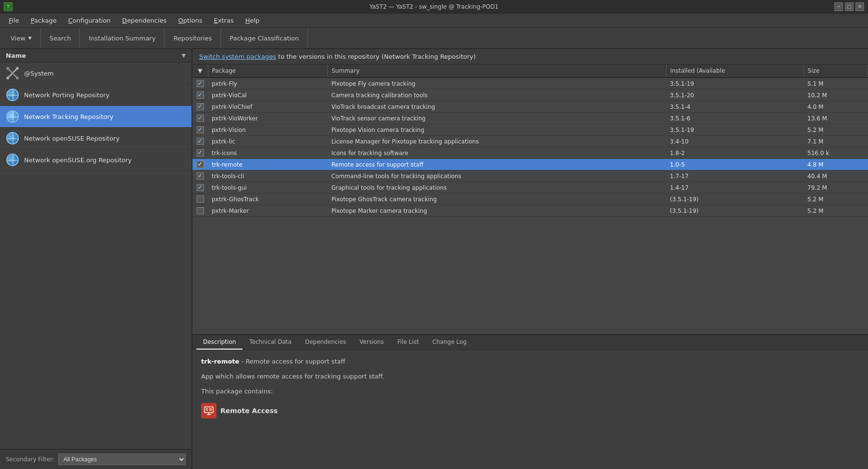 The image size is (868, 469). I want to click on detail-tab-description: Description, so click(219, 342).